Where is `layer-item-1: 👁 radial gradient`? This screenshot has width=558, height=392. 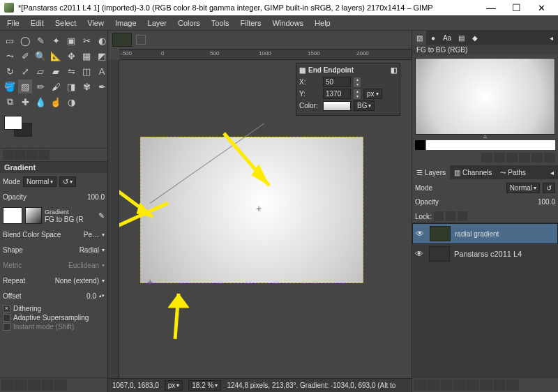 layer-item-1: 👁 radial gradient is located at coordinates (485, 234).